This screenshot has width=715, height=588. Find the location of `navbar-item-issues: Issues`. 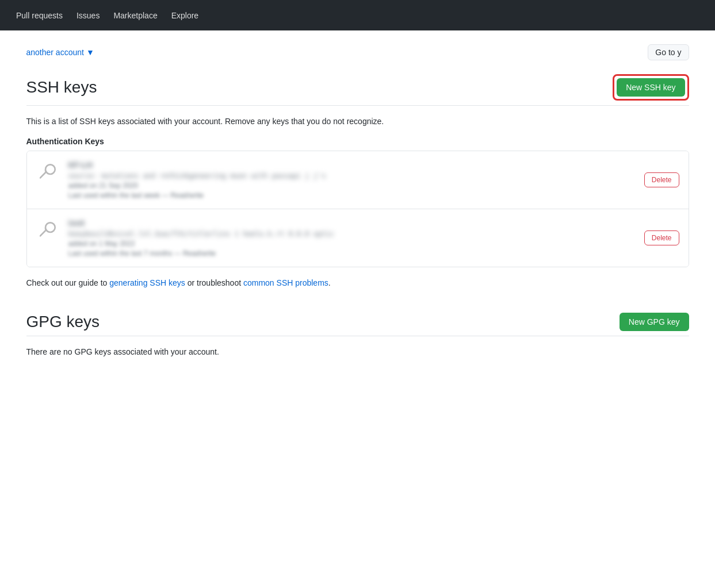

navbar-item-issues: Issues is located at coordinates (88, 16).